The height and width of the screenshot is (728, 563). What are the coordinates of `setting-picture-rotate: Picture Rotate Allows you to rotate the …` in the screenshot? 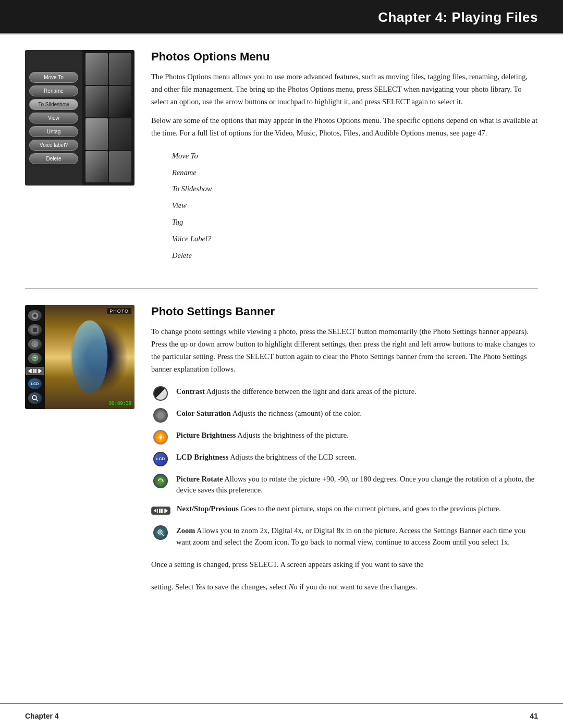 It's located at (345, 485).